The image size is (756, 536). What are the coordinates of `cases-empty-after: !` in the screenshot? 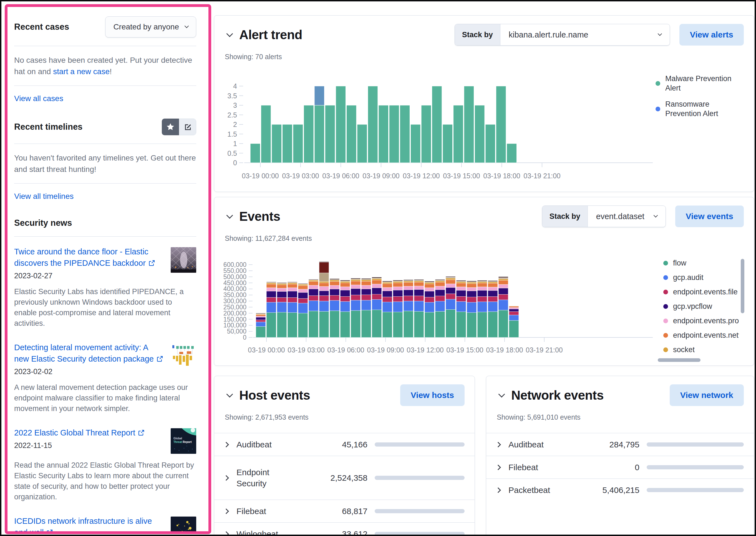 It's located at (111, 72).